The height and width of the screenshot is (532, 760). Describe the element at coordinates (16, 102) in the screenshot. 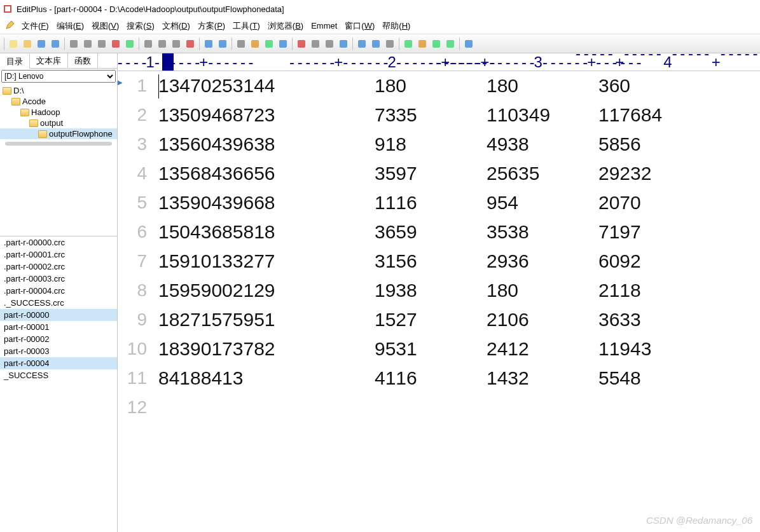

I see `folder-icon` at that location.